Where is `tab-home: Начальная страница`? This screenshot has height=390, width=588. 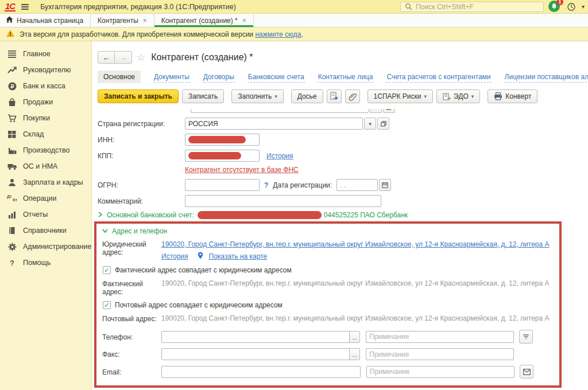
tab-home: Начальная страница is located at coordinates (45, 21).